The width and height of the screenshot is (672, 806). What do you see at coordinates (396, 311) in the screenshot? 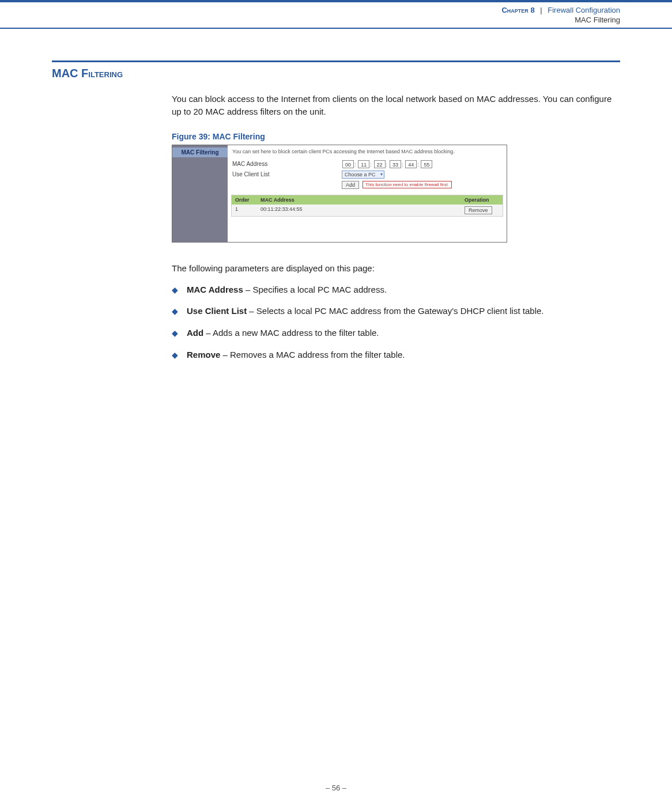
I see `list-item: Use Client List – Selects a local PC MAC…` at bounding box center [396, 311].